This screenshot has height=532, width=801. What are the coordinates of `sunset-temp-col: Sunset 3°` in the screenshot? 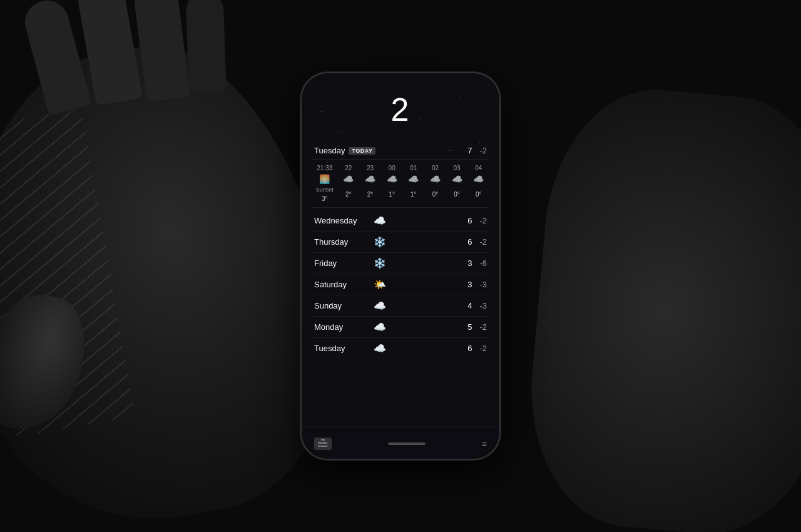 It's located at (325, 194).